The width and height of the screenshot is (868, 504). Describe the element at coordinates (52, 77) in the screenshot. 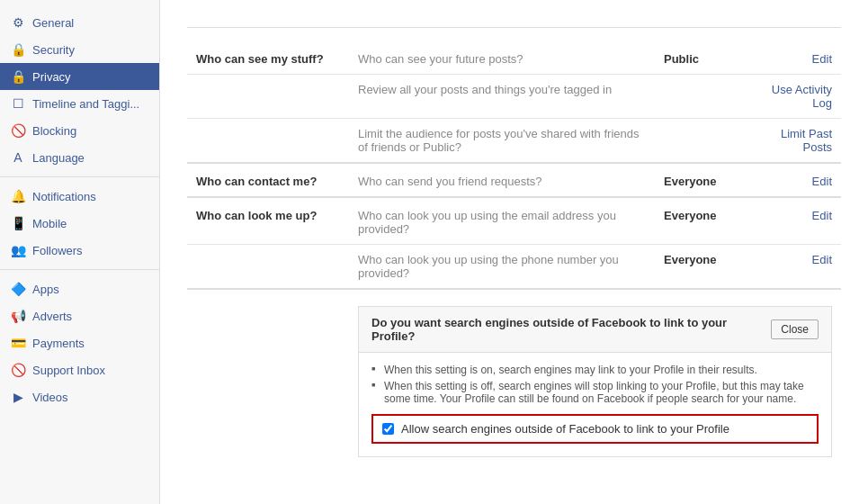

I see `sidebar-item-label: Privacy` at that location.